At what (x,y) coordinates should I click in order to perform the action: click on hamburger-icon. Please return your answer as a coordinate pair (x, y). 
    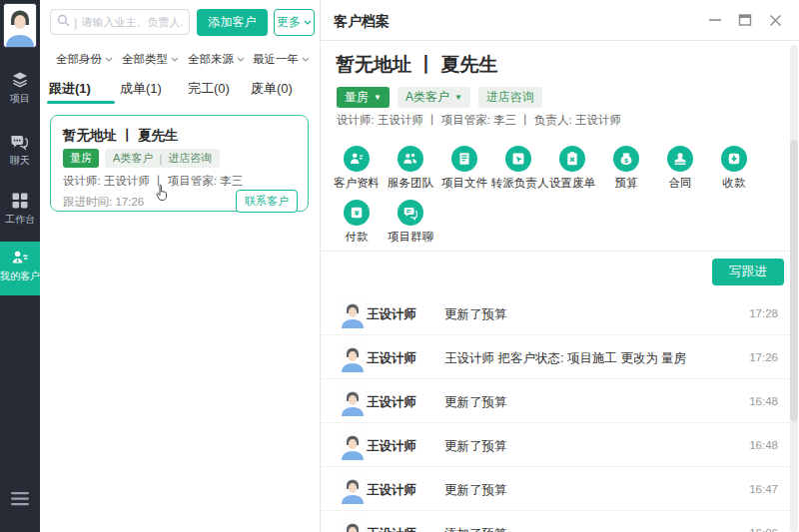
    Looking at the image, I should click on (20, 501).